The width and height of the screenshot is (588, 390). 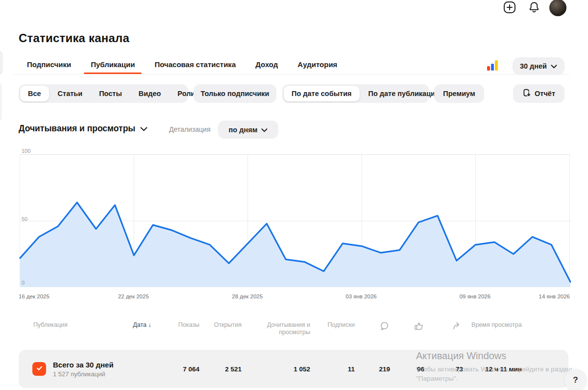 What do you see at coordinates (475, 296) in the screenshot?
I see `x-axis-tick: 09 янв 2026` at bounding box center [475, 296].